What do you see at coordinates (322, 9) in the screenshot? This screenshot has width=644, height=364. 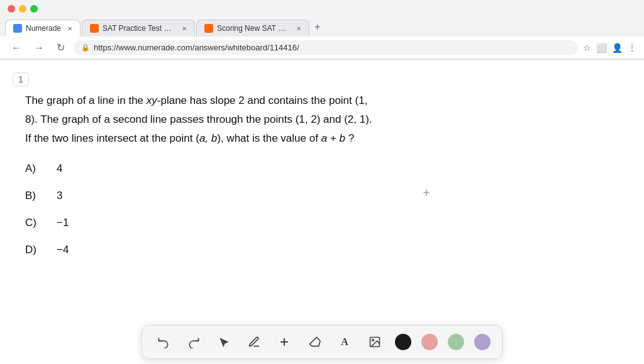 I see `title-bar` at bounding box center [322, 9].